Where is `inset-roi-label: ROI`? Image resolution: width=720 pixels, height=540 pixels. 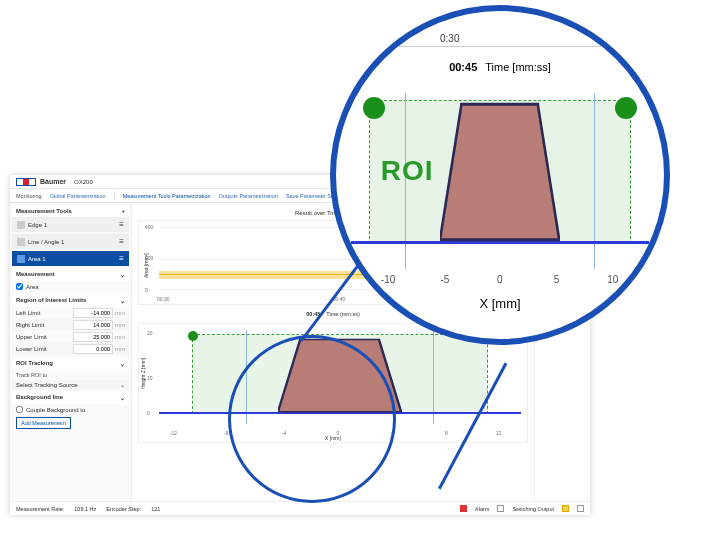 inset-roi-label: ROI is located at coordinates (408, 171).